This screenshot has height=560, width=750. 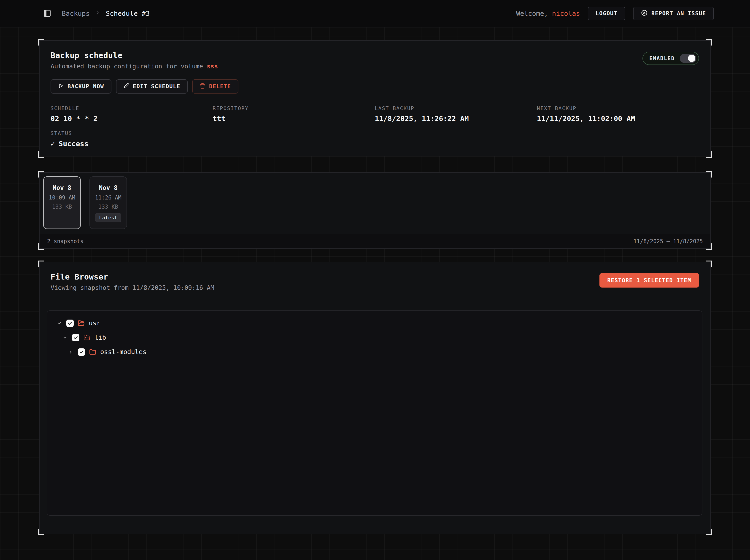 What do you see at coordinates (212, 66) in the screenshot?
I see `volume-name: sss` at bounding box center [212, 66].